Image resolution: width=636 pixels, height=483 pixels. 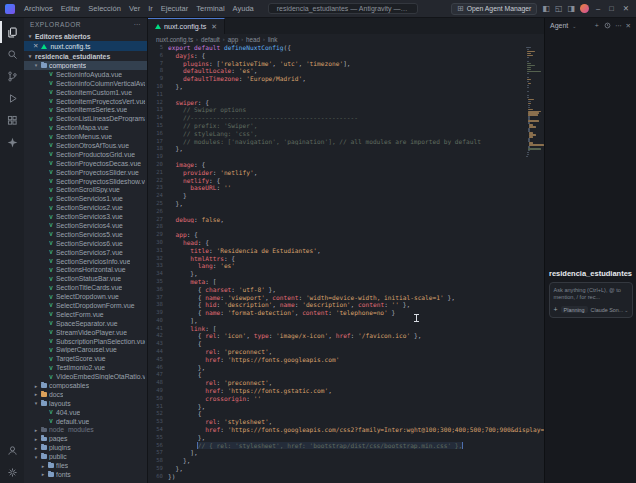 I want to click on tree-item-404-vue: V404.vue, so click(x=86, y=412).